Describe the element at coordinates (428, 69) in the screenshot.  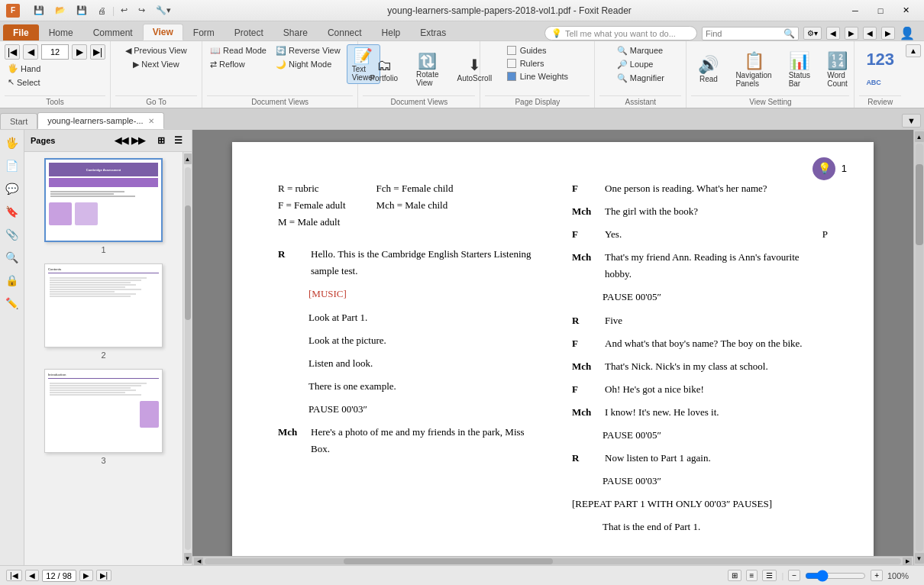
I see `rotate-view-btn: 🔃 RotateView` at that location.